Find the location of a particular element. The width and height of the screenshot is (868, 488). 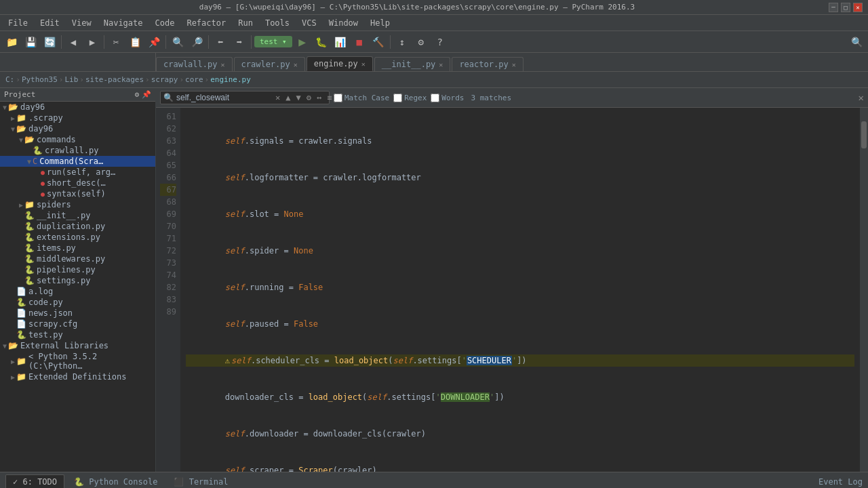

help-btn: ? is located at coordinates (440, 42).